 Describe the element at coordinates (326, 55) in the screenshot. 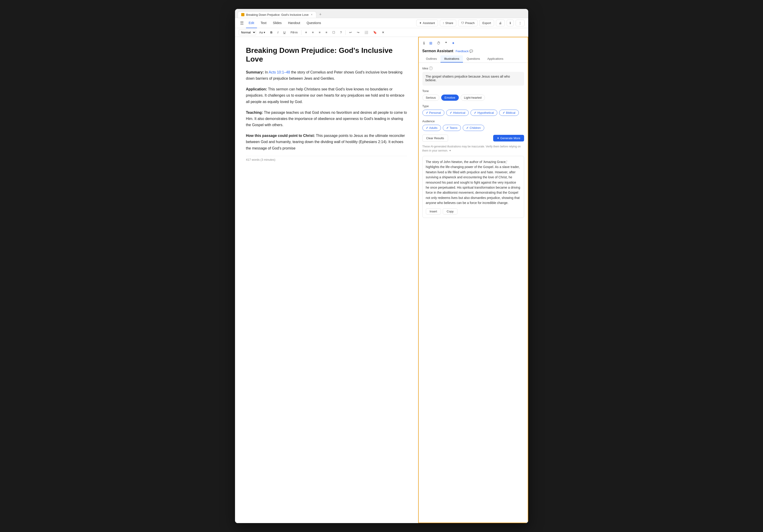

I see `document-title: Breaking Down Prejudice: God's Inclusive…` at that location.